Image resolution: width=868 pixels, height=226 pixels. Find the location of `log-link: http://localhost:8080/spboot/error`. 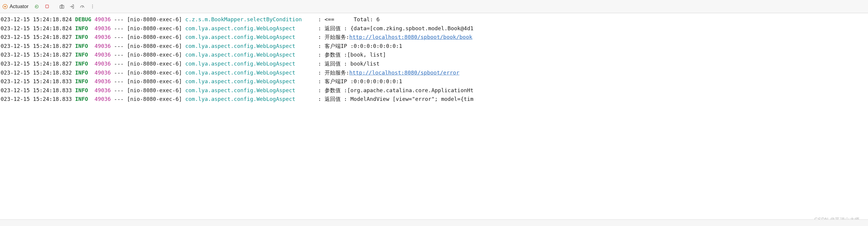

log-link: http://localhost:8080/spboot/error is located at coordinates (404, 73).